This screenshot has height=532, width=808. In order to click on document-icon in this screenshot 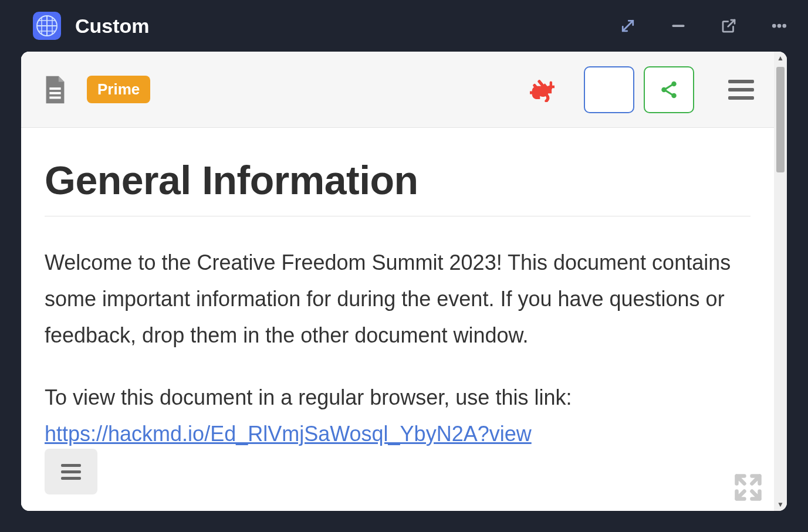, I will do `click(55, 90)`.